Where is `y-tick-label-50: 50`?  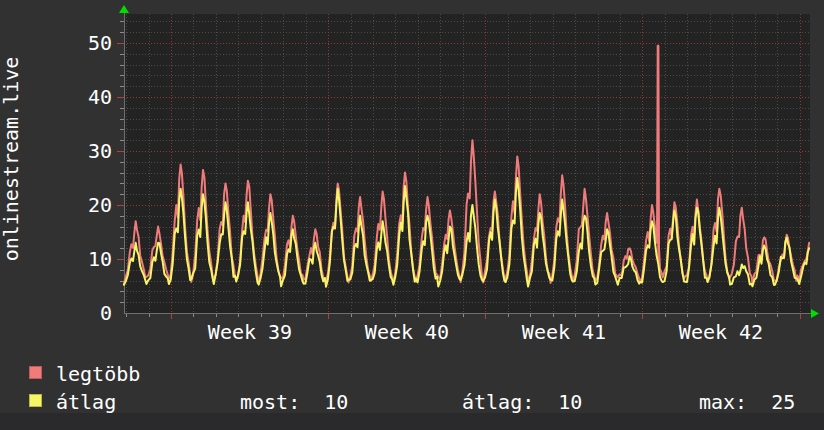 y-tick-label-50: 50 is located at coordinates (81, 43).